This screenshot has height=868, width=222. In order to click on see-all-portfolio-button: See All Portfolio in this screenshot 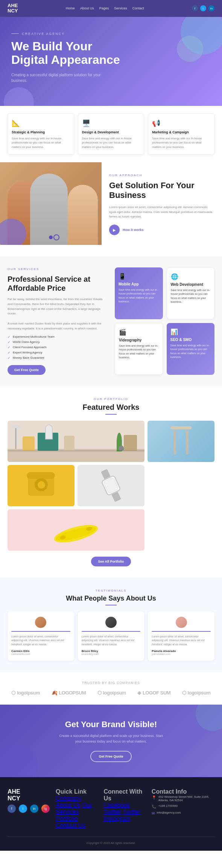, I will do `click(111, 562)`.